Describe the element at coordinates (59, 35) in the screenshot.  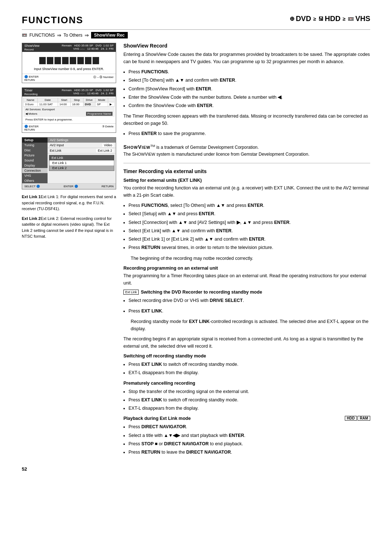
I see `breadcrumb-arrow1: ⇒` at that location.